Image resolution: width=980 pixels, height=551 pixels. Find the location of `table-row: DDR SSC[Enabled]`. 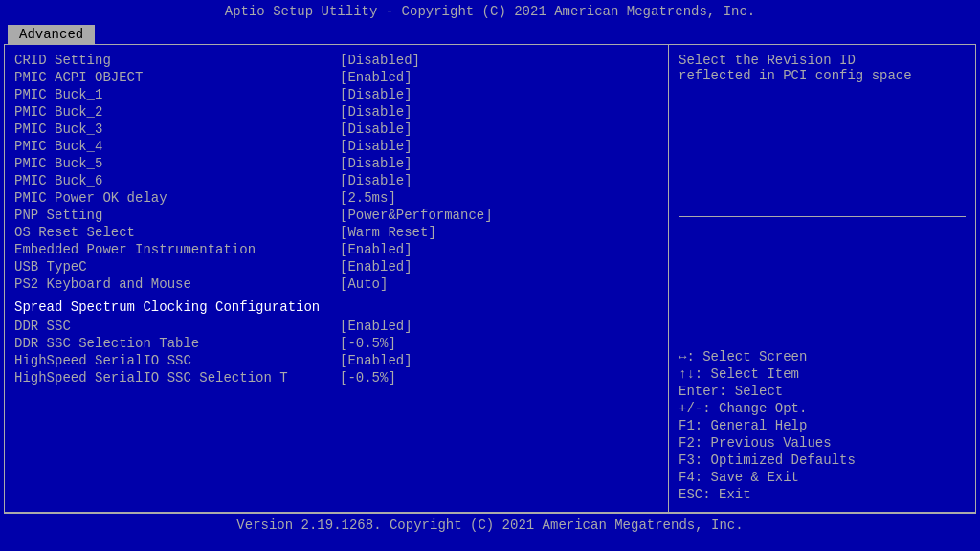

table-row: DDR SSC[Enabled] is located at coordinates (337, 326).